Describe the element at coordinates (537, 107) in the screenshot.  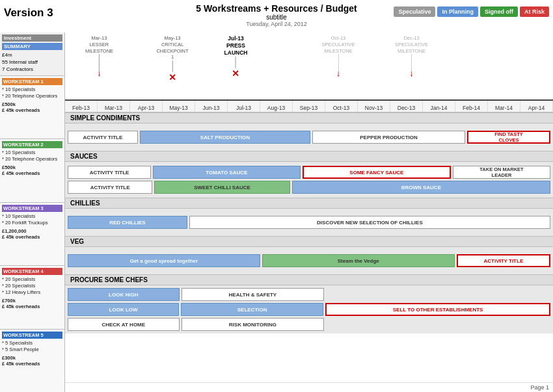
I see `month-apr14: Apr-14` at that location.